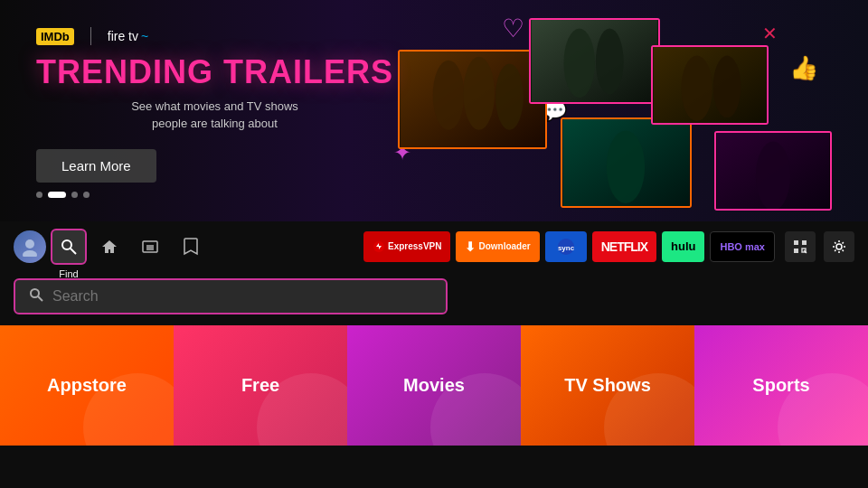  I want to click on search-input, so click(242, 296).